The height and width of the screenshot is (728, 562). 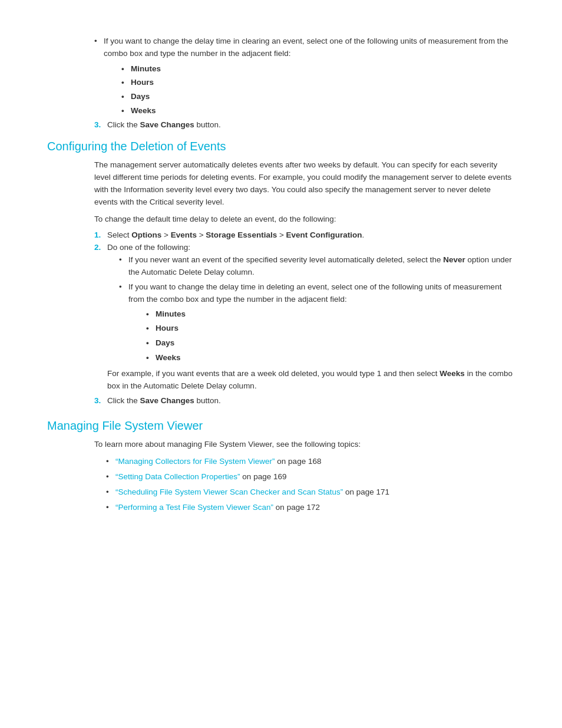 I want to click on unit-days: Days, so click(x=318, y=97).